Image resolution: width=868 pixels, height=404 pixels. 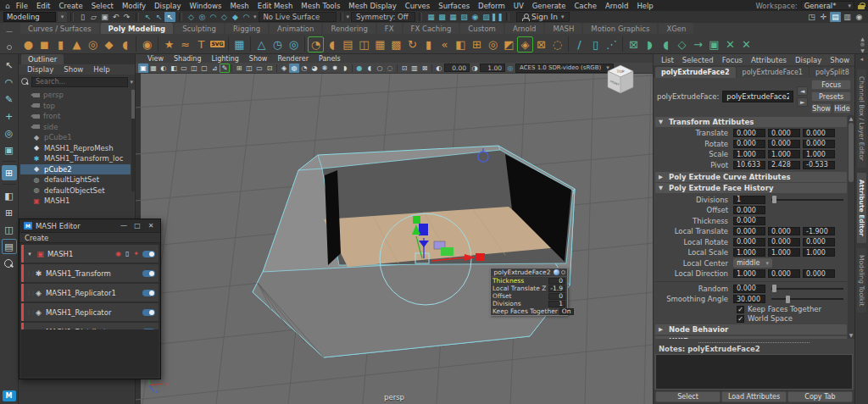 What do you see at coordinates (345, 68) in the screenshot?
I see `motion-blur-icon: ◗` at bounding box center [345, 68].